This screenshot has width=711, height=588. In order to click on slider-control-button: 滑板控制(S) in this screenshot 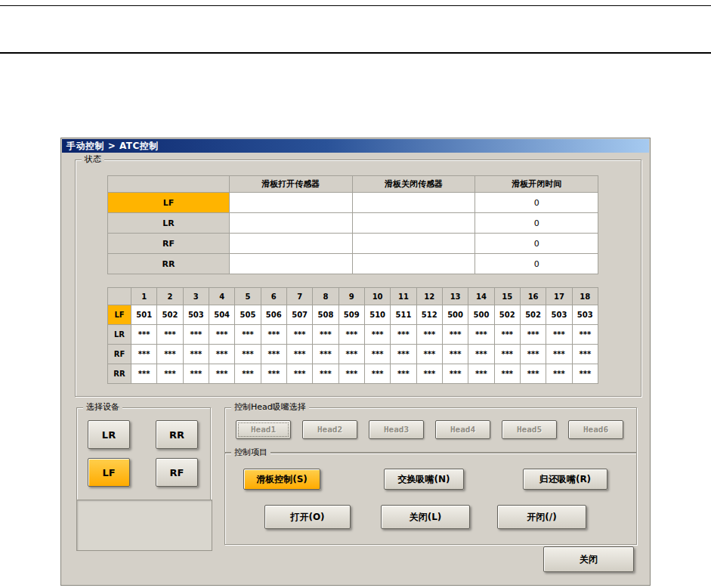, I will do `click(282, 479)`.